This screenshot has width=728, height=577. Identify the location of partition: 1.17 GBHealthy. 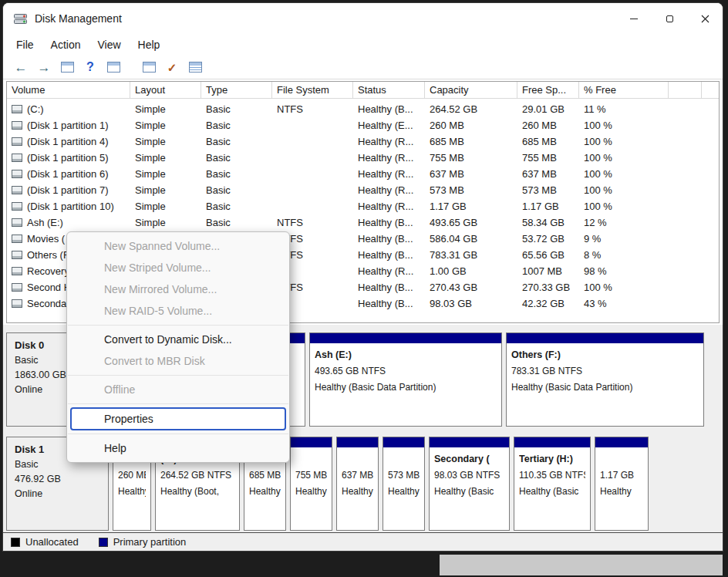
(622, 484).